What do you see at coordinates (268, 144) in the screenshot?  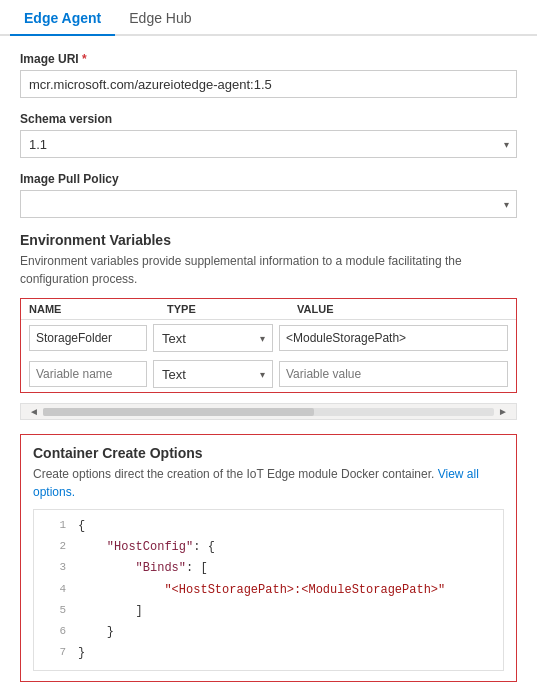 I see `schema-version-select: 1.1 1.0` at bounding box center [268, 144].